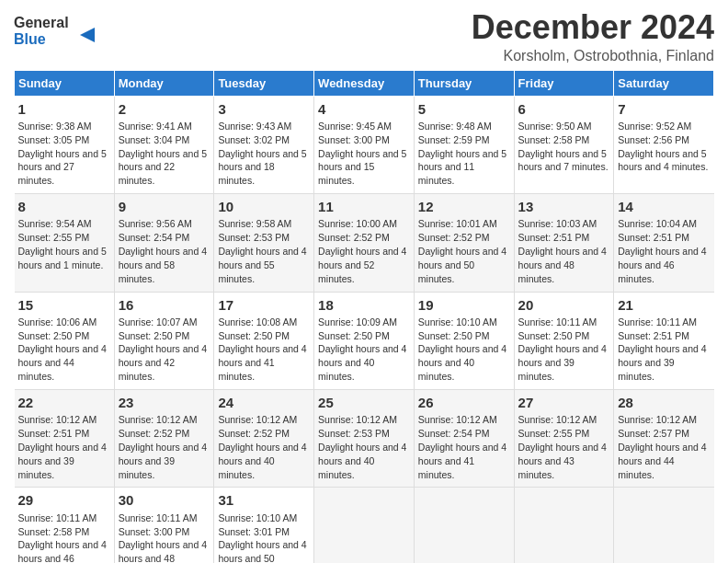 The width and height of the screenshot is (728, 563). What do you see at coordinates (364, 305) in the screenshot?
I see `day-number: 18` at bounding box center [364, 305].